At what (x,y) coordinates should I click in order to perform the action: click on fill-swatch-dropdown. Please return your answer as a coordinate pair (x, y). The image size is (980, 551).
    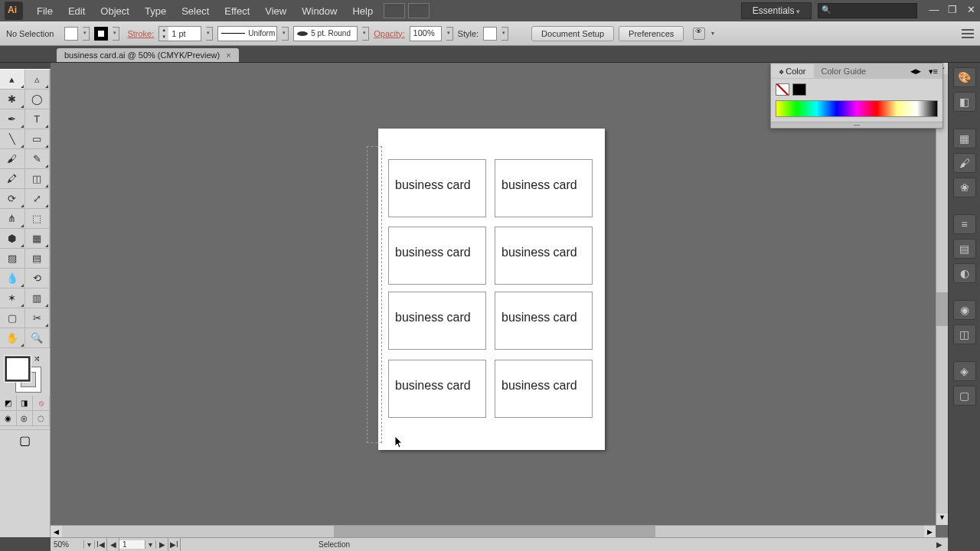
    Looking at the image, I should click on (86, 34).